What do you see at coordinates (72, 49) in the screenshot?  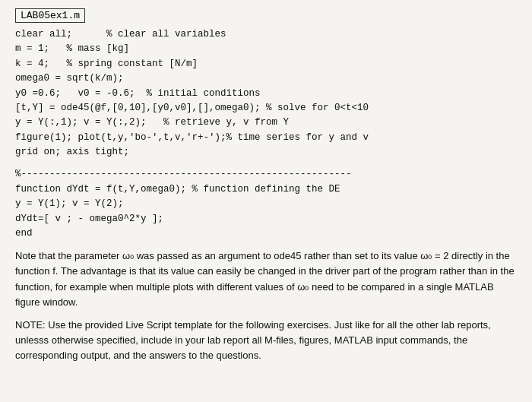 I see `code-line-2: m = 1; % mass [kg]` at bounding box center [72, 49].